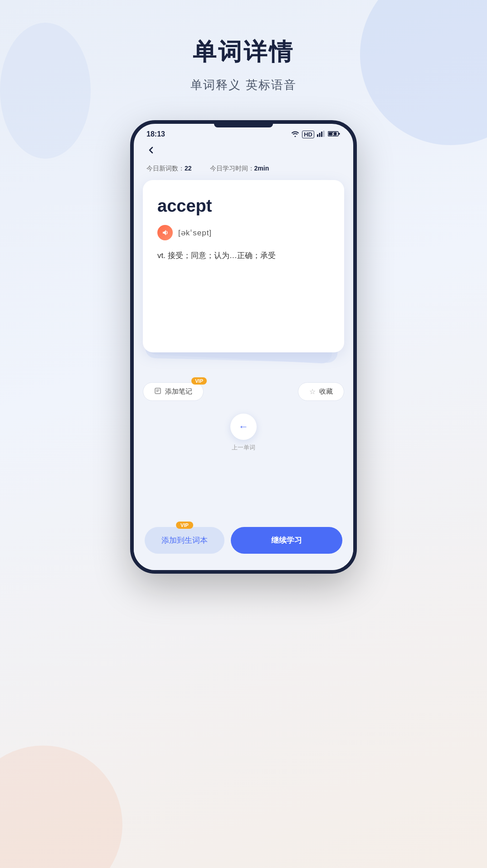 Image resolution: width=487 pixels, height=868 pixels. I want to click on add-vocab-button: VIP 添加到生词本, so click(185, 541).